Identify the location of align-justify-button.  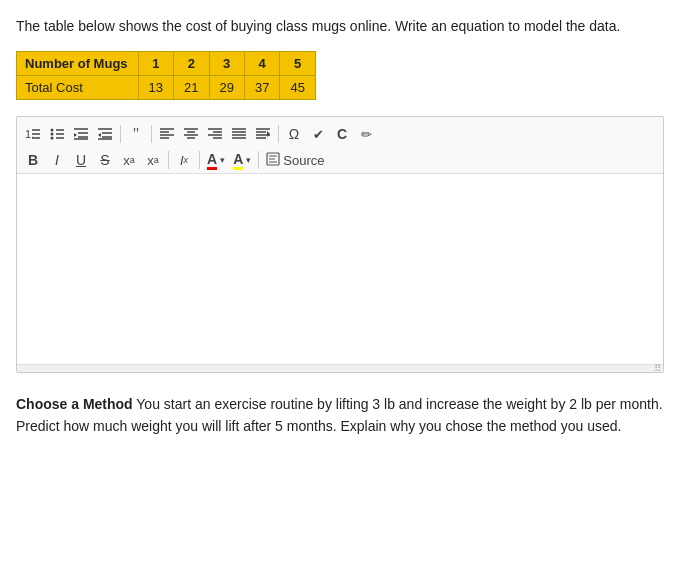
(239, 134).